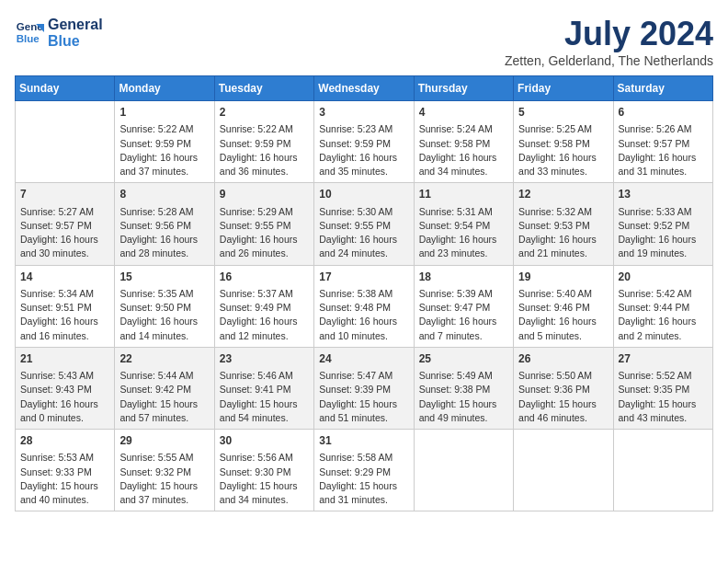 This screenshot has height=563, width=728. Describe the element at coordinates (364, 442) in the screenshot. I see `day-number: 31` at that location.